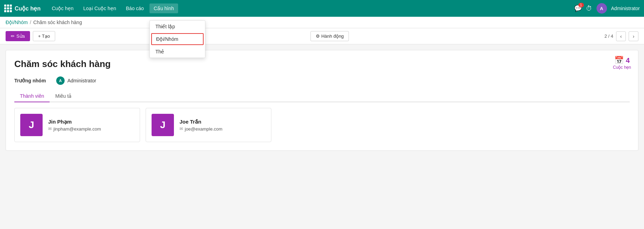 This screenshot has height=229, width=644. What do you see at coordinates (625, 8) in the screenshot?
I see `user-name: Administrator` at bounding box center [625, 8].